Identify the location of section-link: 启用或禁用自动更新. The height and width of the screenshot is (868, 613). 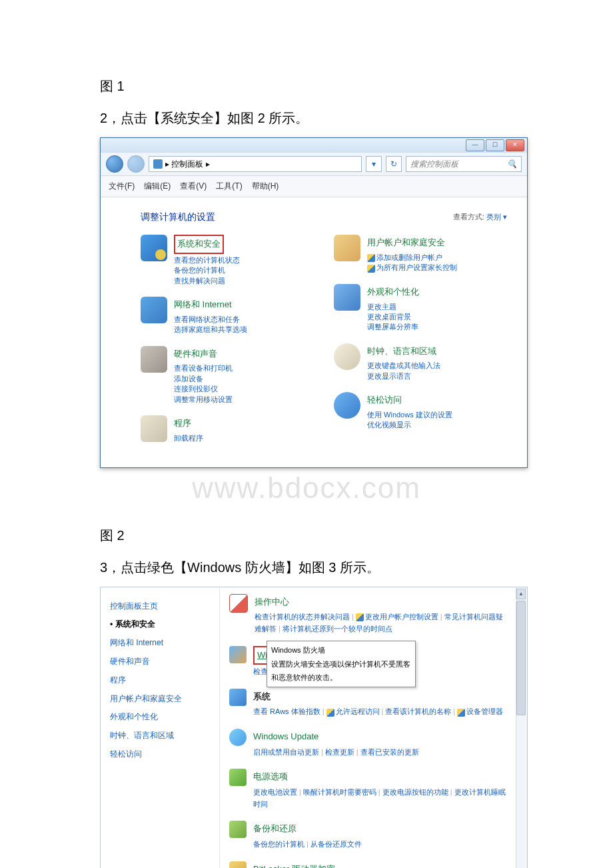
(287, 752).